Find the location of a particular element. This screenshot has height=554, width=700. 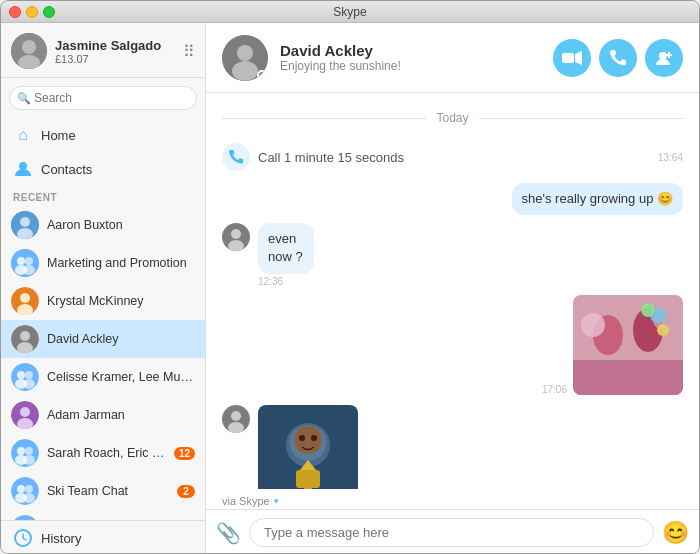

close-button is located at coordinates (15, 12).